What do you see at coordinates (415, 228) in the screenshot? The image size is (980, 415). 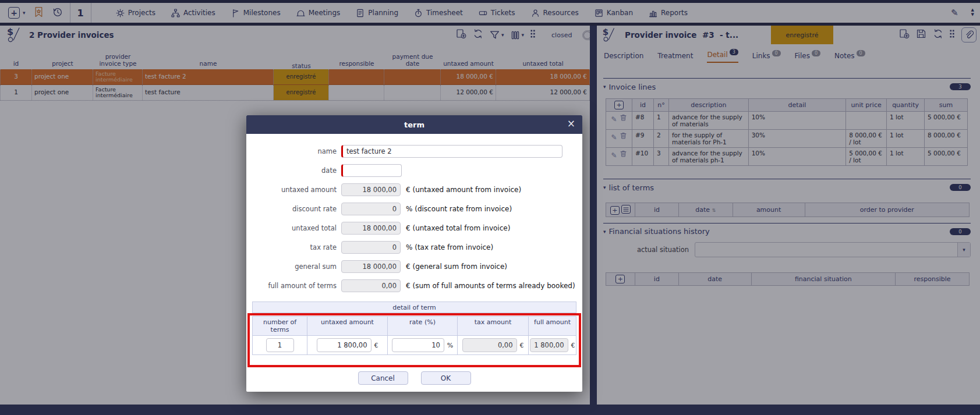 I see `form-row-untaxed-total: untaxed total € (untaxed total from invo…` at bounding box center [415, 228].